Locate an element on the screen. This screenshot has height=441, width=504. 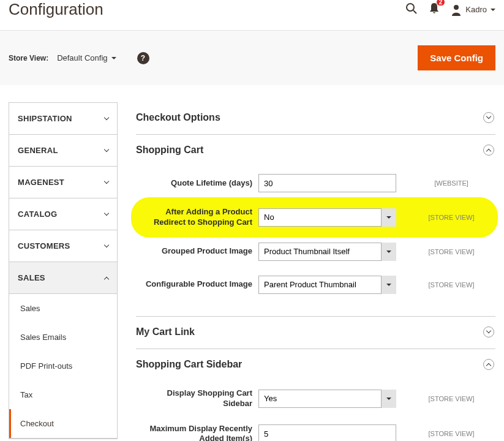
store-view-label: Store View: is located at coordinates (28, 58).